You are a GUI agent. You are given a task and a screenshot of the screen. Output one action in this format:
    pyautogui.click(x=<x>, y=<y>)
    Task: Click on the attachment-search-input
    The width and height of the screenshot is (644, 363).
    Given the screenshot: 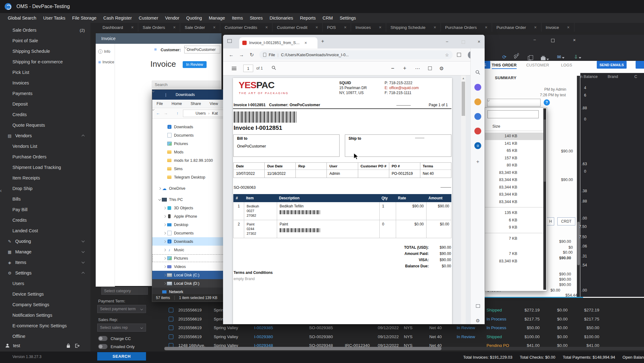 What is the action you would take?
    pyautogui.click(x=513, y=114)
    